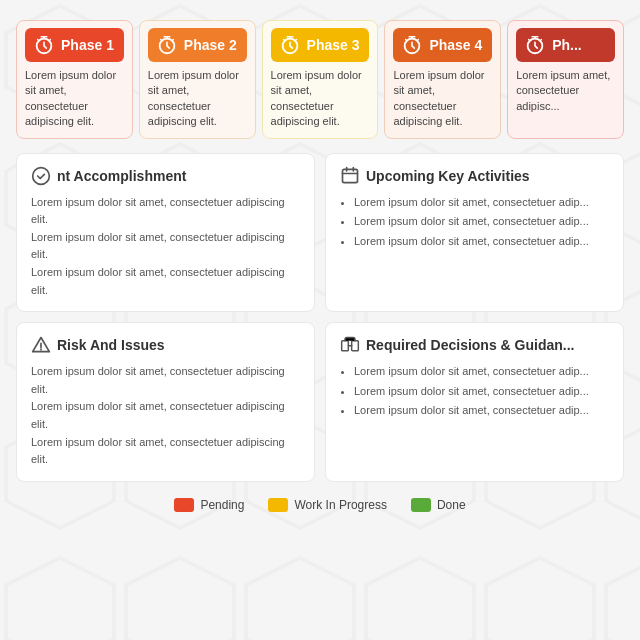  I want to click on decisions-icon, so click(350, 345).